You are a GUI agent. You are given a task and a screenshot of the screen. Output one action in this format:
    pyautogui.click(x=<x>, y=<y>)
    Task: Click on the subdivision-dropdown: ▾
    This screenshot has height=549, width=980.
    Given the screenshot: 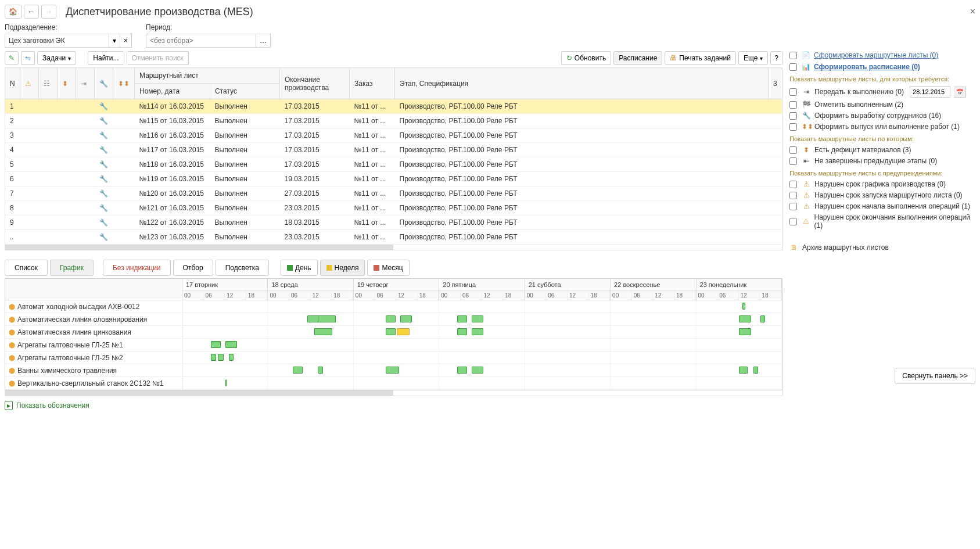 What is the action you would take?
    pyautogui.click(x=115, y=41)
    